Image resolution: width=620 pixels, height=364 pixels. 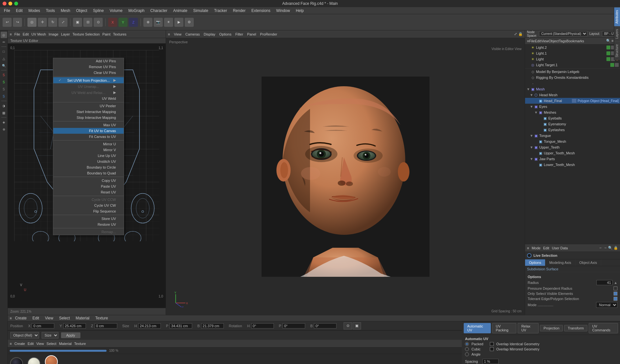 What do you see at coordinates (615, 294) in the screenshot?
I see `visible-only-checkbox` at bounding box center [615, 294].